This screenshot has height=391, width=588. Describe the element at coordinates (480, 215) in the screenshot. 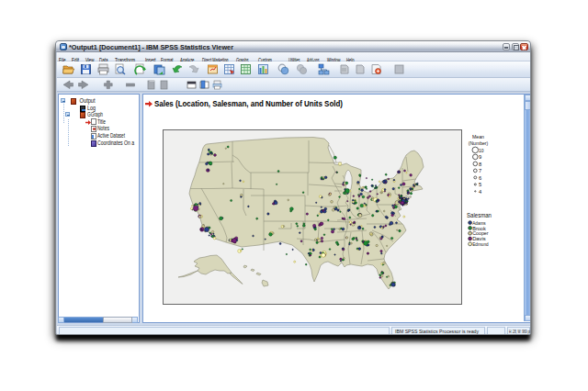

I see `svg-text: Salesman` at that location.